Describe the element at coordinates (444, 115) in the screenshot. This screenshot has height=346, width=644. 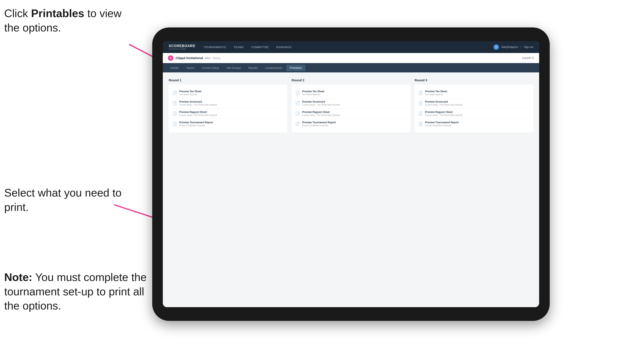
I see `r3-raguzzi-subtitle: Course setup + Tee Sheet data required` at that location.